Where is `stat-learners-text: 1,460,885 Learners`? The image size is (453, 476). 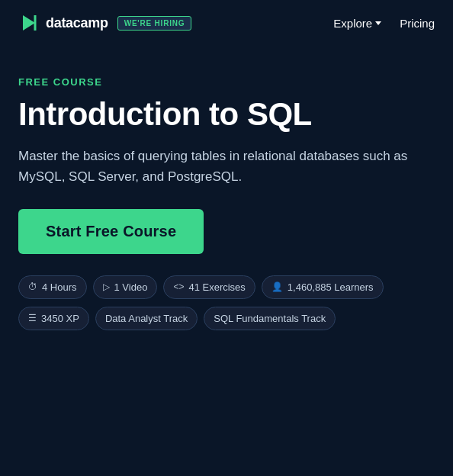
stat-learners-text: 1,460,885 Learners is located at coordinates (331, 287).